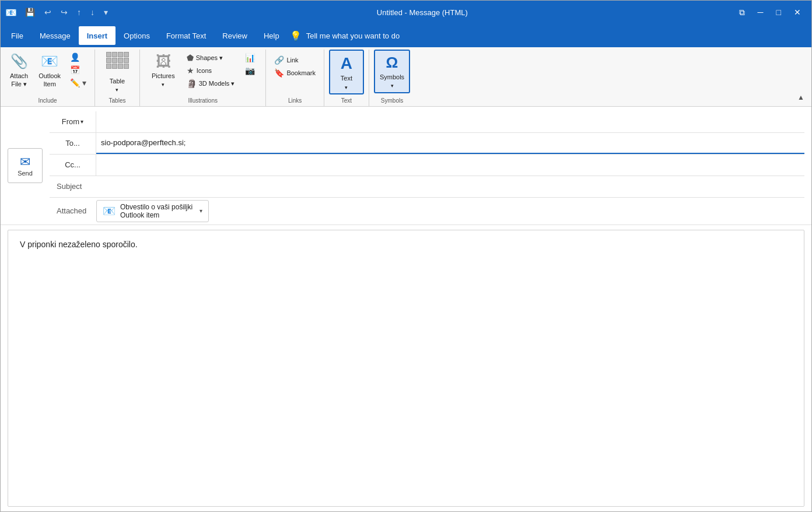 Image resolution: width=812 pixels, height=512 pixels. Describe the element at coordinates (203, 78) in the screenshot. I see `ribbon-group-illustrations: 🖼 Pictures▾ ⬟ Shapes ▾ ★ Icons 🗿 3` at that location.